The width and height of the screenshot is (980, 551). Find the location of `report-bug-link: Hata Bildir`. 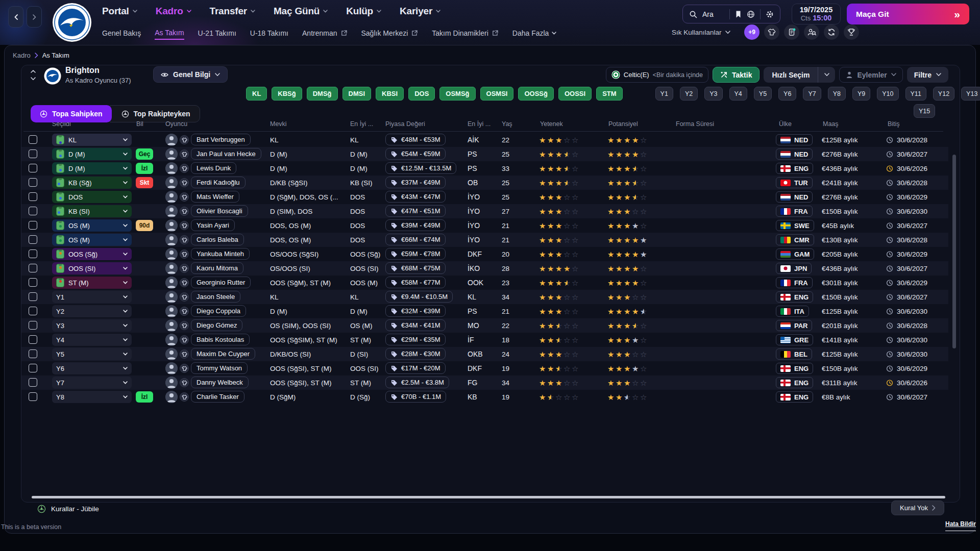

report-bug-link: Hata Bildir is located at coordinates (961, 525).